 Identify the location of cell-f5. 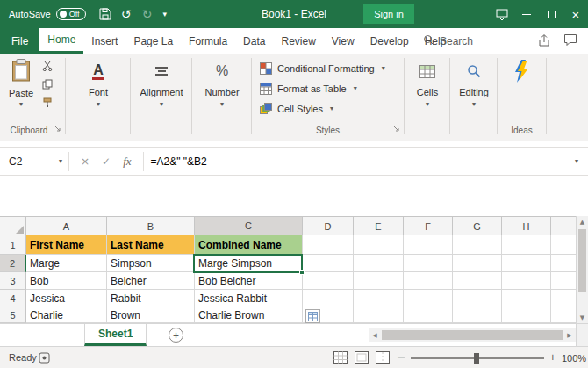
(428, 315).